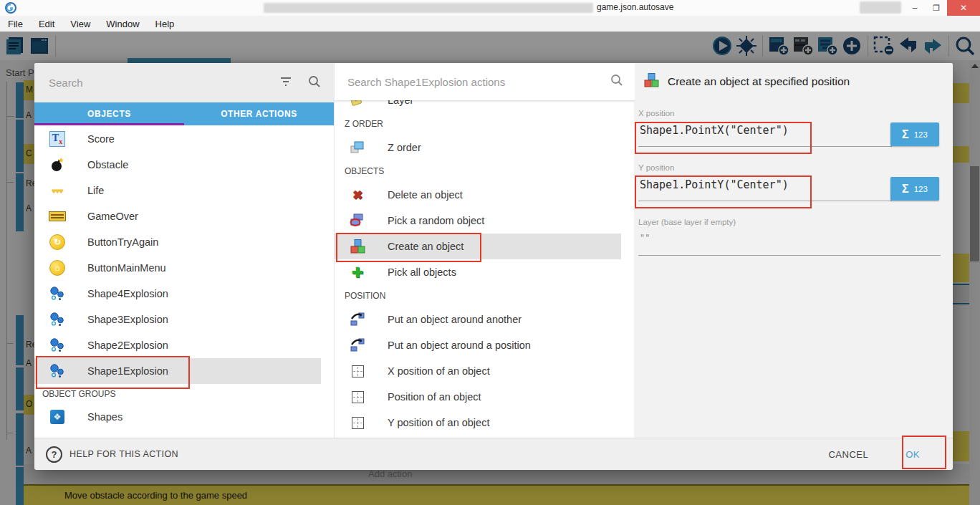 The image size is (980, 505). I want to click on object-search-bar, so click(184, 83).